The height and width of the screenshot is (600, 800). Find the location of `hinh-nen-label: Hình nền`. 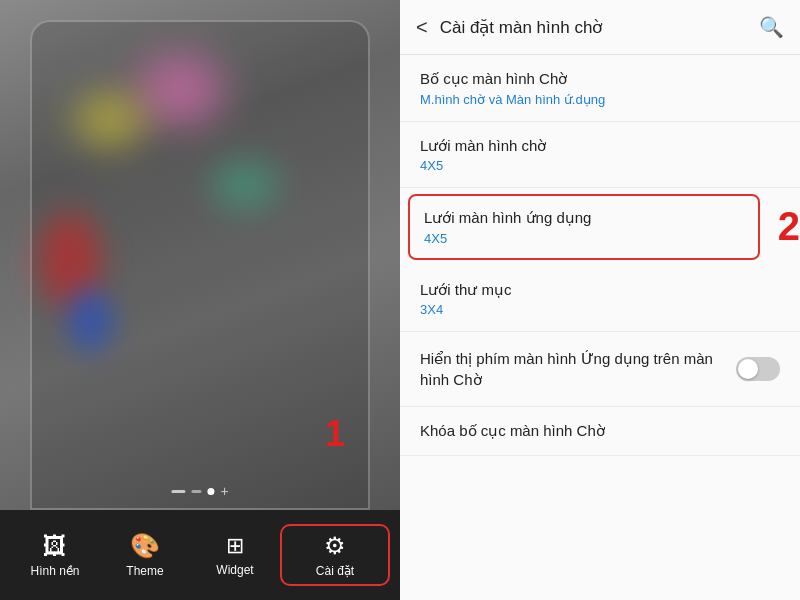

hinh-nen-label: Hình nền is located at coordinates (54, 571).